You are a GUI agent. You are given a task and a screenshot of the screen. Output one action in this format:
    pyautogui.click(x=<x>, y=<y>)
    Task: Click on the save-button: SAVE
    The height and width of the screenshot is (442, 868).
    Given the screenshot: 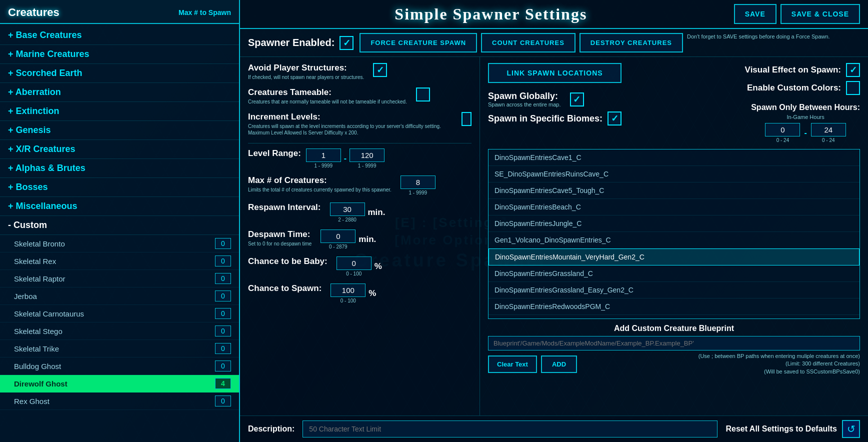 What is the action you would take?
    pyautogui.click(x=755, y=14)
    